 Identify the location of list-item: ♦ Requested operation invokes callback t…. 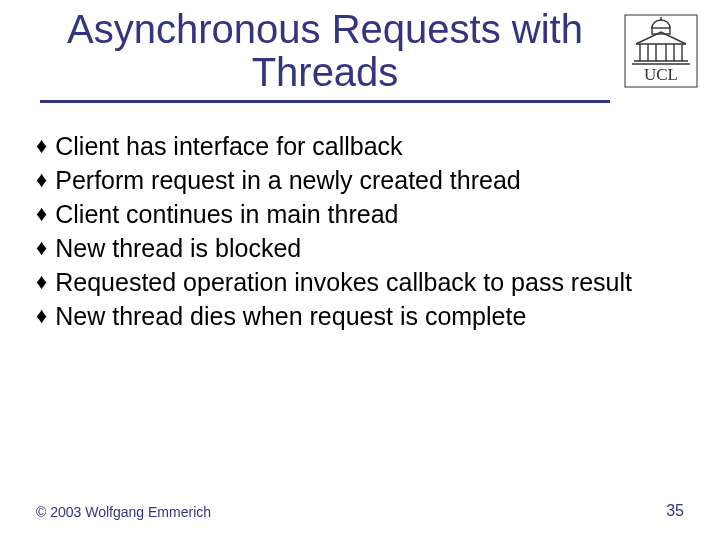
(360, 282).